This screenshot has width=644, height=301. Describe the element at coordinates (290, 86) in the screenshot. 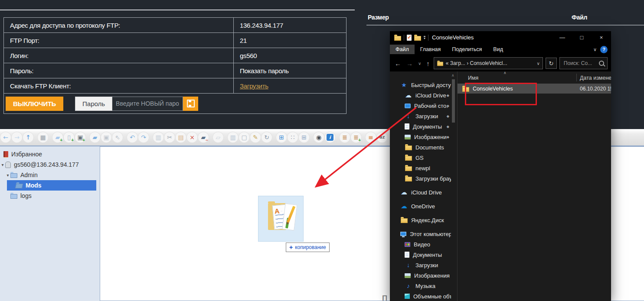

I see `ftp-client-download-value: Загрузить` at that location.